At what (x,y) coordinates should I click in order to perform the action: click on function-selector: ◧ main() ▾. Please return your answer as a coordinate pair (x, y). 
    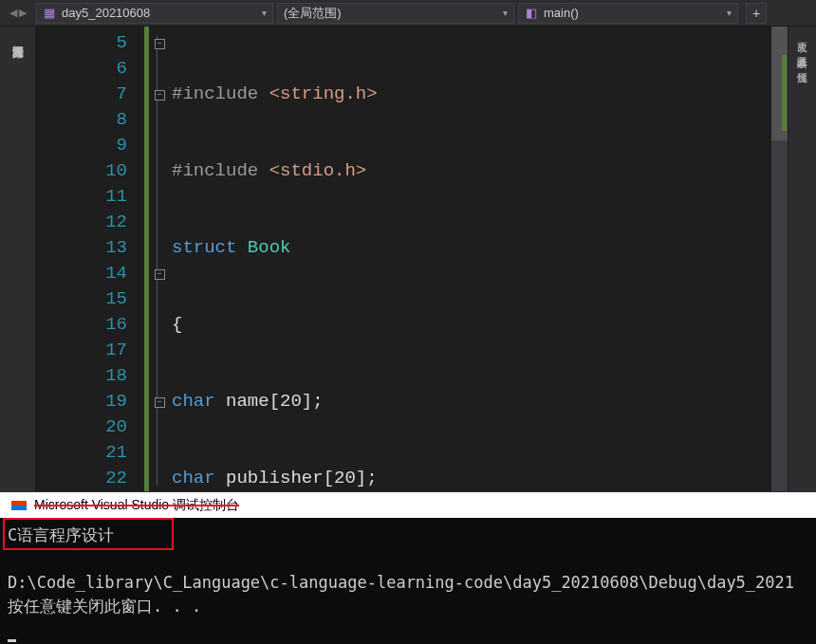
    Looking at the image, I should click on (628, 13).